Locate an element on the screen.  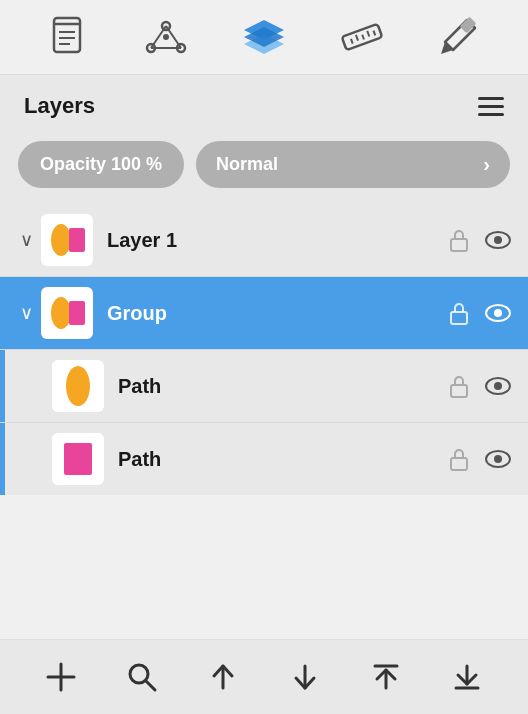
move-down-button is located at coordinates (305, 677).